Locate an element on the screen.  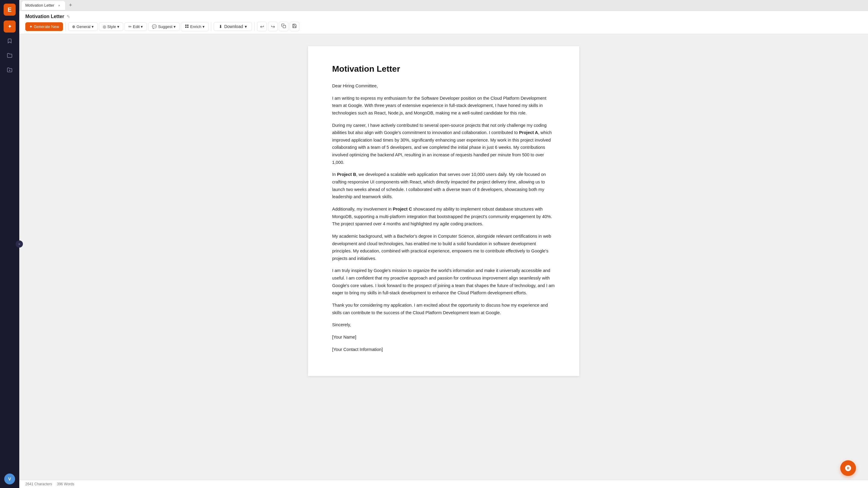
document-heading: Motivation Letter is located at coordinates (444, 69).